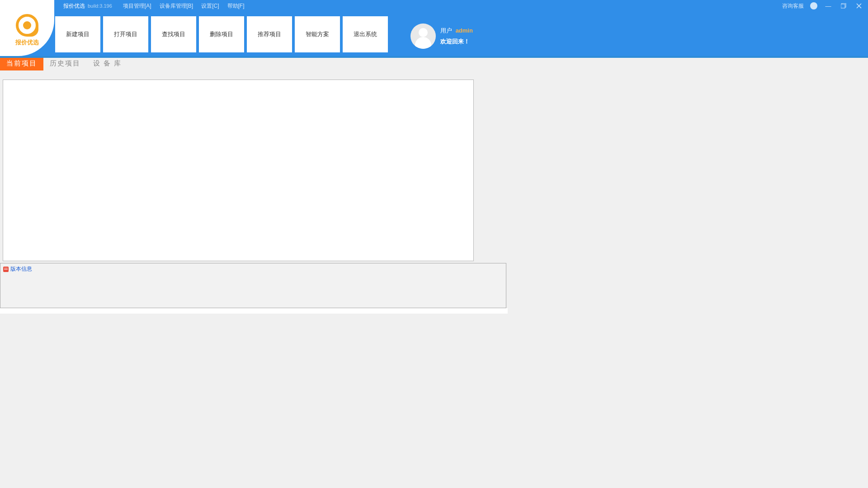  Describe the element at coordinates (825, 6) in the screenshot. I see `menubar-right: 咨询客服 —` at that location.